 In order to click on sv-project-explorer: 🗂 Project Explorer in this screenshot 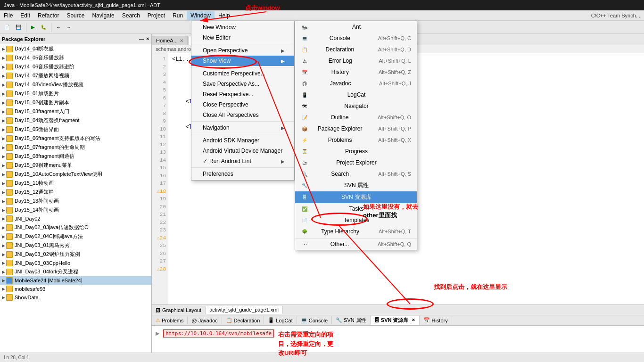, I will do `click(356, 163)`.